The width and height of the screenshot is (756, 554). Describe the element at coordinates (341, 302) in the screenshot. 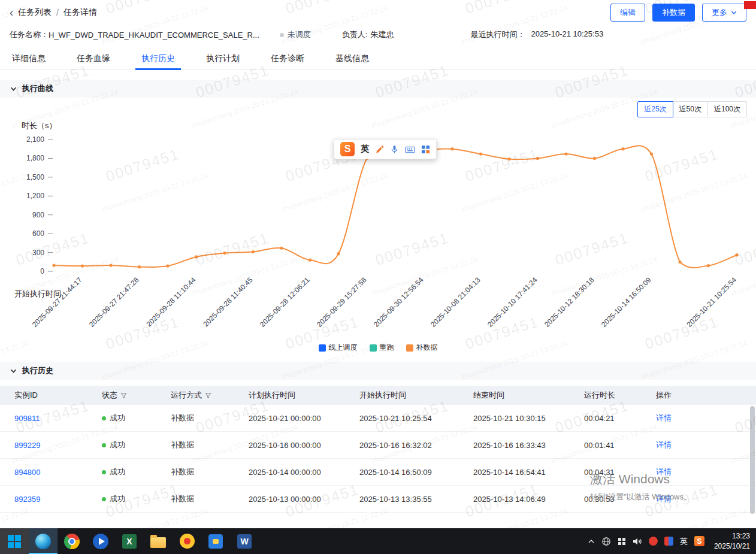

I see `x-tick-label: 2025-09-29 15:27:58` at that location.